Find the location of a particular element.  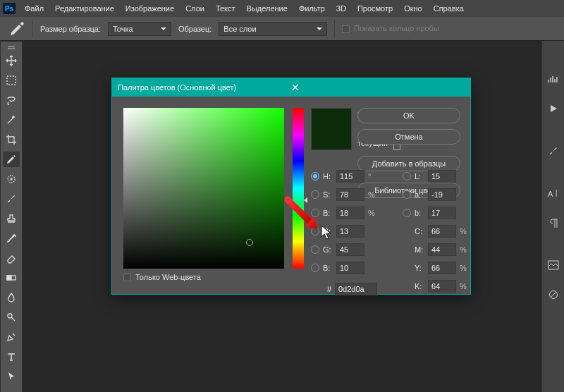

label-c: C: is located at coordinates (419, 231).